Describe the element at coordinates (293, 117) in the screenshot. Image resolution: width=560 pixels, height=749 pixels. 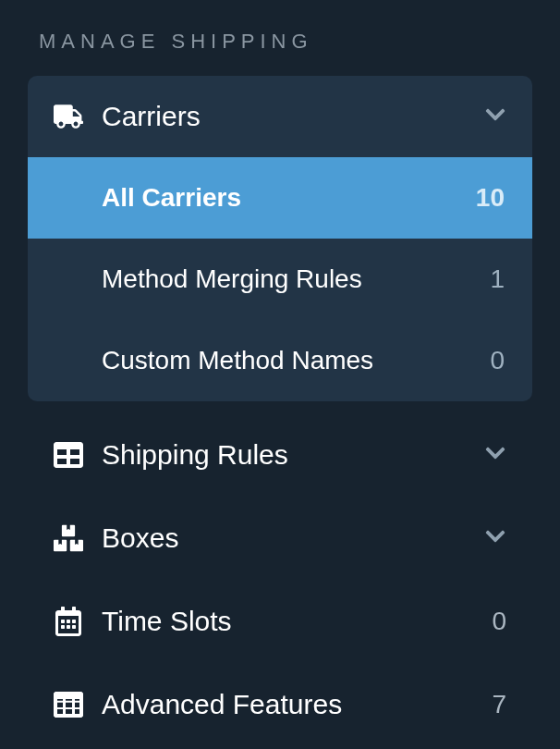
I see `sidebar-item-label: Carriers` at that location.